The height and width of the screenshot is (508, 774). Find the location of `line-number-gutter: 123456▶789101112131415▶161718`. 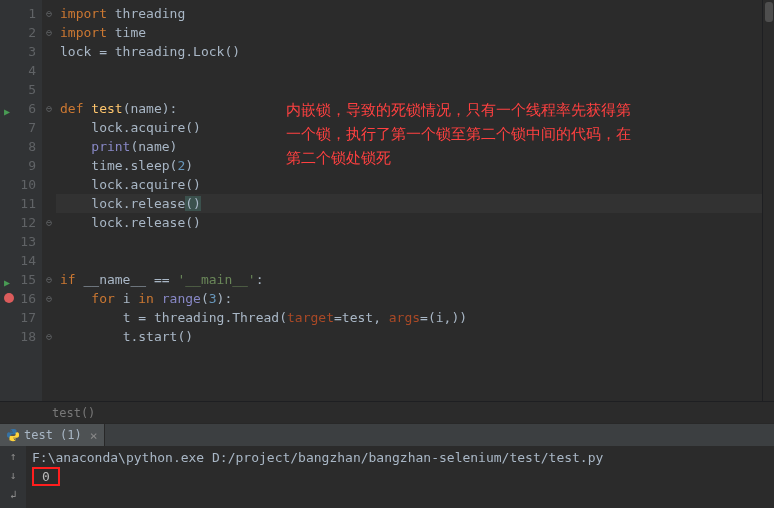

line-number-gutter: 123456▶789101112131415▶161718 is located at coordinates (21, 200).